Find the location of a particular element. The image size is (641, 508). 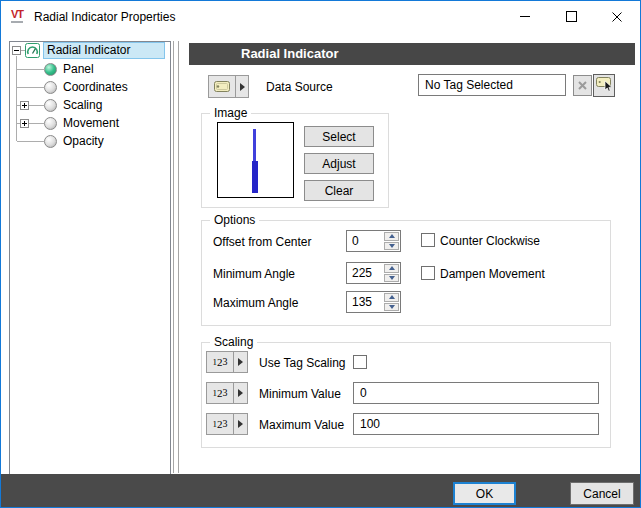

minimum-angle-input is located at coordinates (365, 273).